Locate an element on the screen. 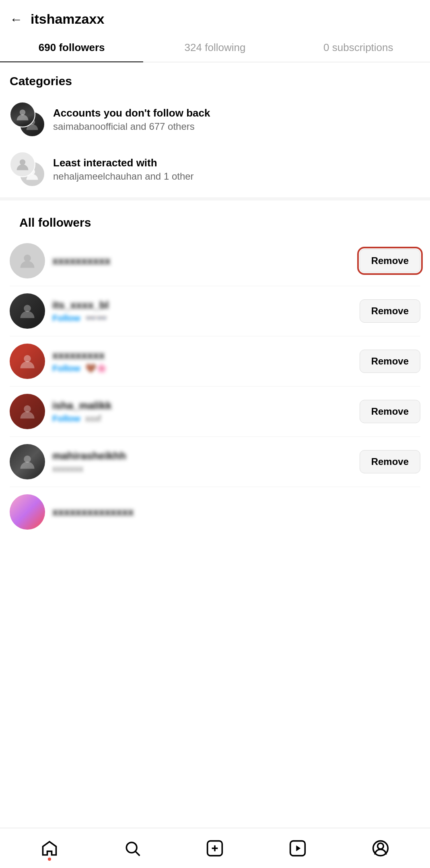 The width and height of the screenshot is (430, 868). tab-following: 324 following is located at coordinates (215, 47).